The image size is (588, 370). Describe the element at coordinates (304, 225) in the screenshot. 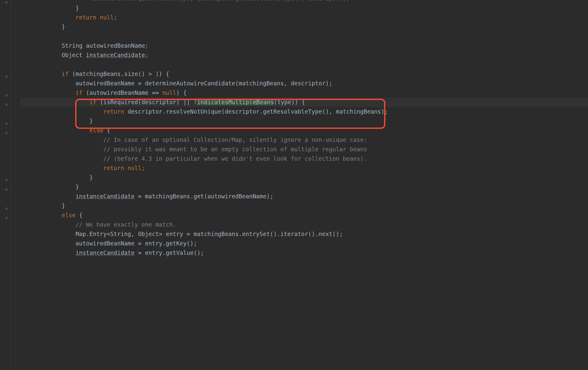

I see `code-line: // We have exactly one match.` at that location.